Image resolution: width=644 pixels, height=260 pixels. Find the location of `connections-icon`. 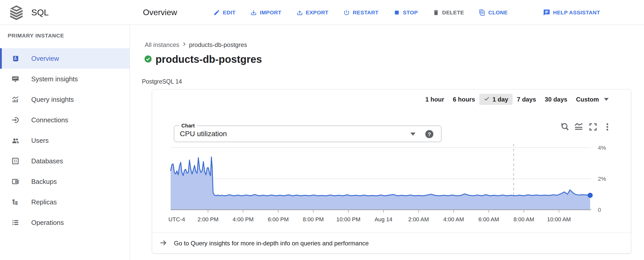

connections-icon is located at coordinates (15, 120).